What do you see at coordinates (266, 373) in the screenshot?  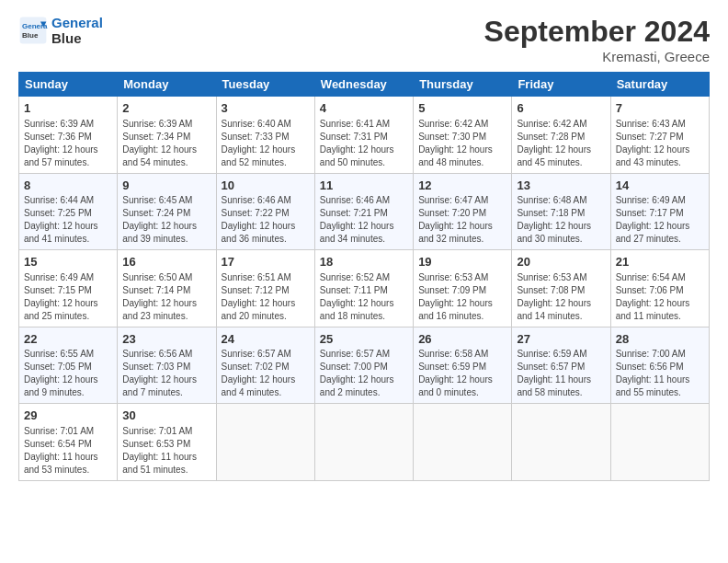 I see `day-info: Sunrise: 6:57 AM Sunset: 7:02 PM Dayligh…` at bounding box center [266, 373].